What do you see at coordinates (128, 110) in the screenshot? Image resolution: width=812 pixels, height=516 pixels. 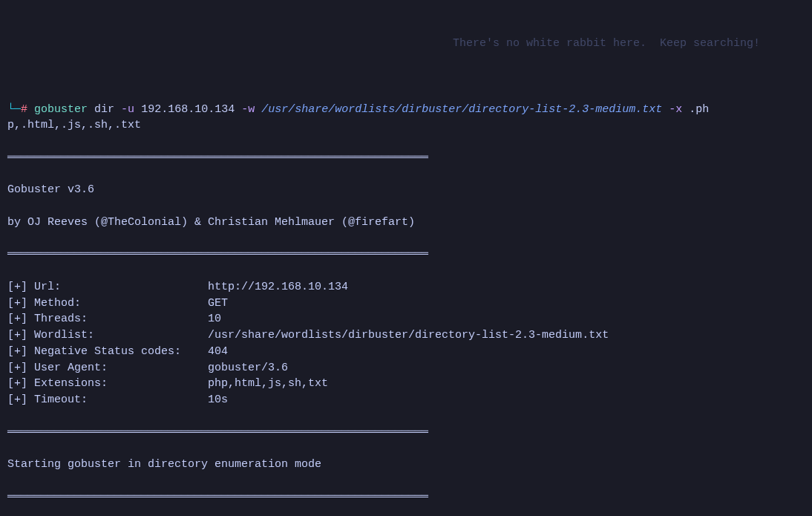 I see `flag-u: -u` at bounding box center [128, 110].